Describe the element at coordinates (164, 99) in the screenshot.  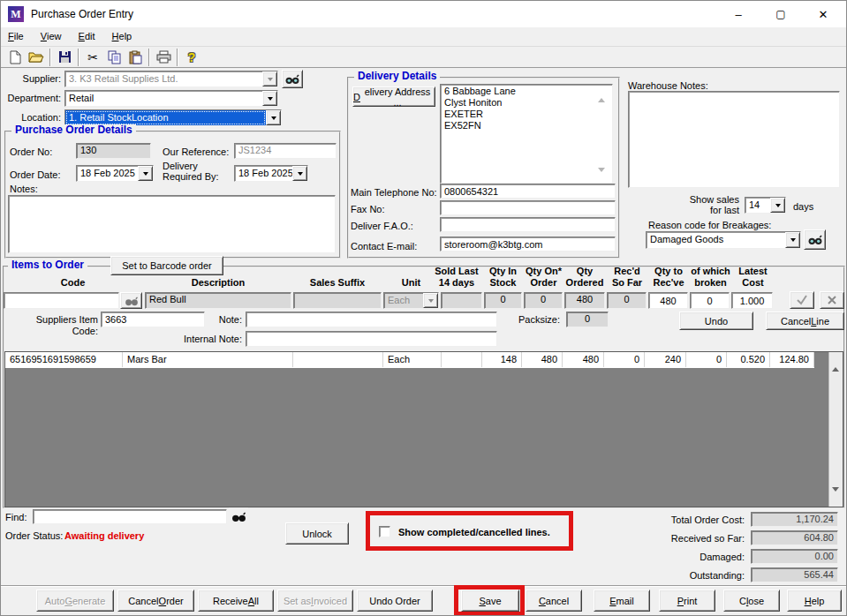
I see `department-value: Retail` at that location.